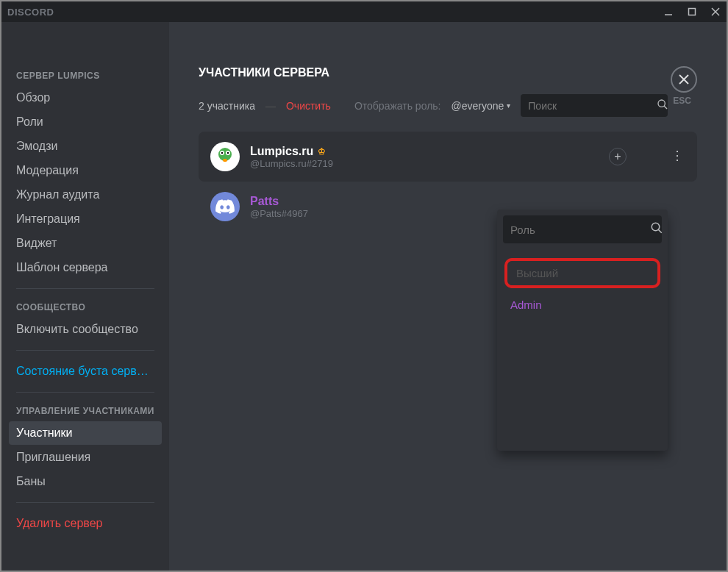 This screenshot has height=572, width=728. Describe the element at coordinates (580, 229) in the screenshot. I see `role-search-input` at that location.